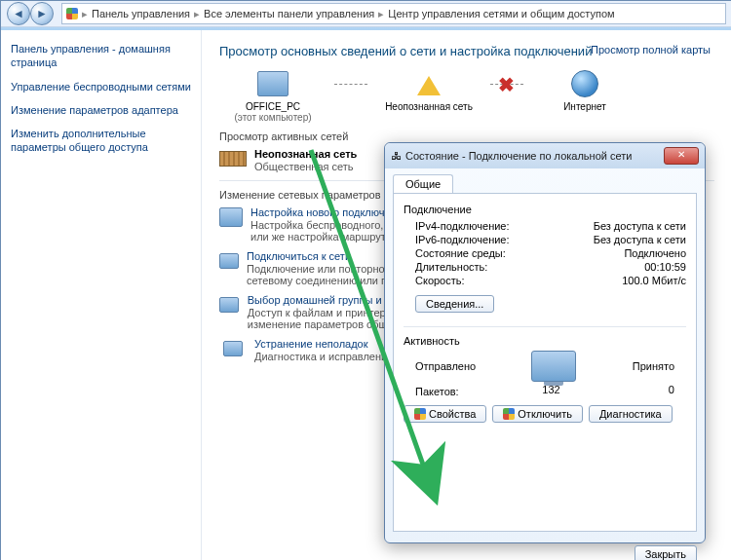  I want to click on kv-key: Скорость:, so click(441, 280).